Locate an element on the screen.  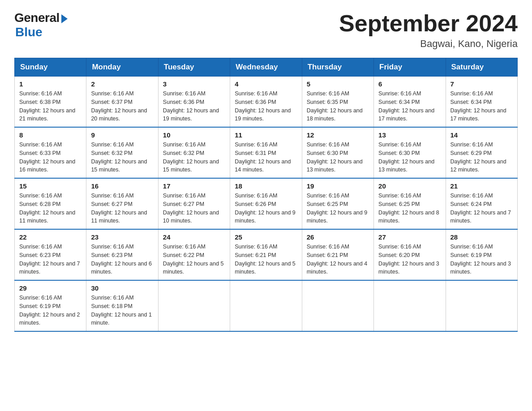
daylight-label: Daylight: 12 hours and 21 minutes. is located at coordinates (47, 115).